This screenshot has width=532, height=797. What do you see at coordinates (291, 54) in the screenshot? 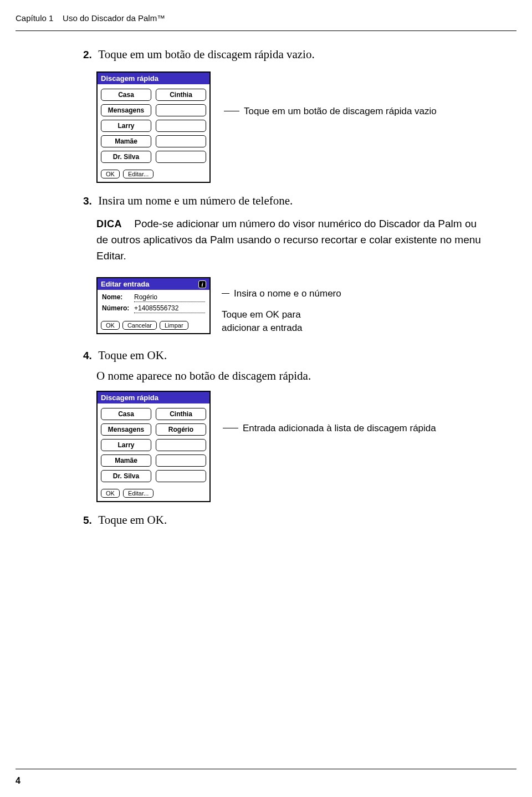
I see `step-2: 2. Toque em um botão de discagem rápida …` at bounding box center [291, 54].